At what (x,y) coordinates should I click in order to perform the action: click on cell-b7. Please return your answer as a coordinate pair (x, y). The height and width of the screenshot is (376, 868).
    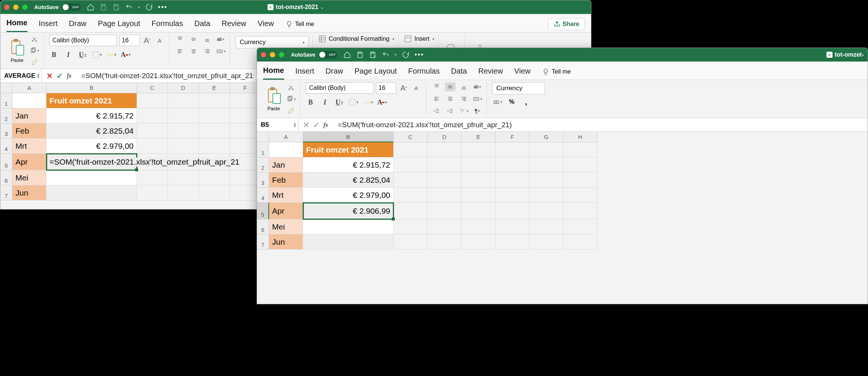
    Looking at the image, I should click on (348, 242).